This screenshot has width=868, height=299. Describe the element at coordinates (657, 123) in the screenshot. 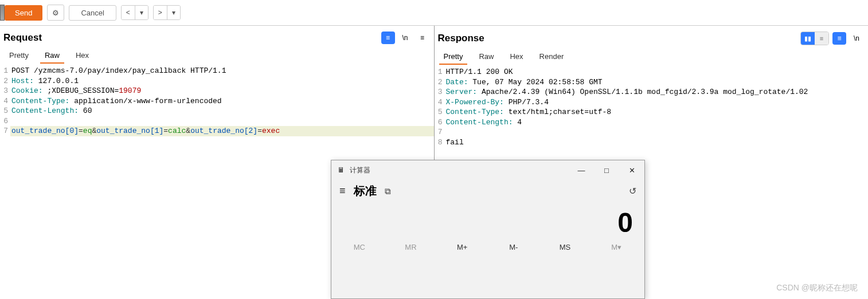

I see `line-content: Content-Length: 4` at that location.